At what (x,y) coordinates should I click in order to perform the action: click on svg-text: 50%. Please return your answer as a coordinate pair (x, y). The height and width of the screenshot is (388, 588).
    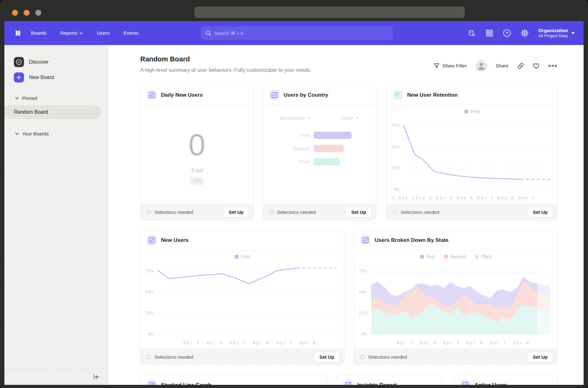
    Looking at the image, I should click on (363, 292).